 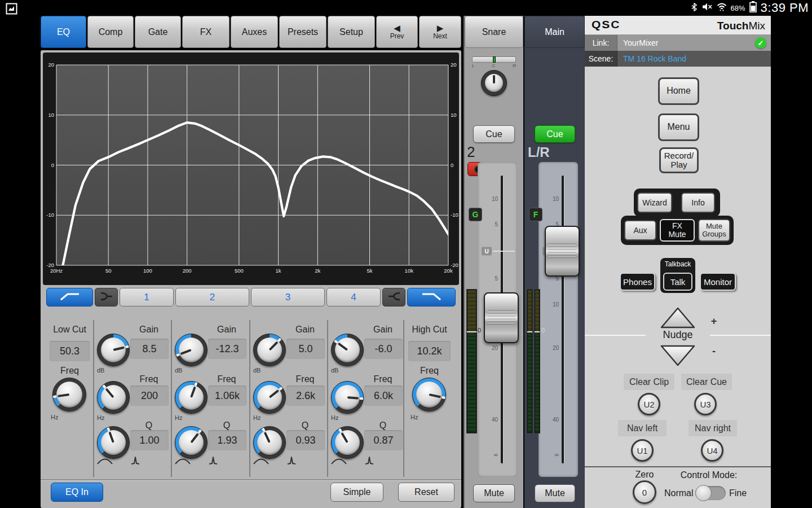 What do you see at coordinates (383, 349) in the screenshot?
I see `band-gain-value: -6.0` at bounding box center [383, 349].